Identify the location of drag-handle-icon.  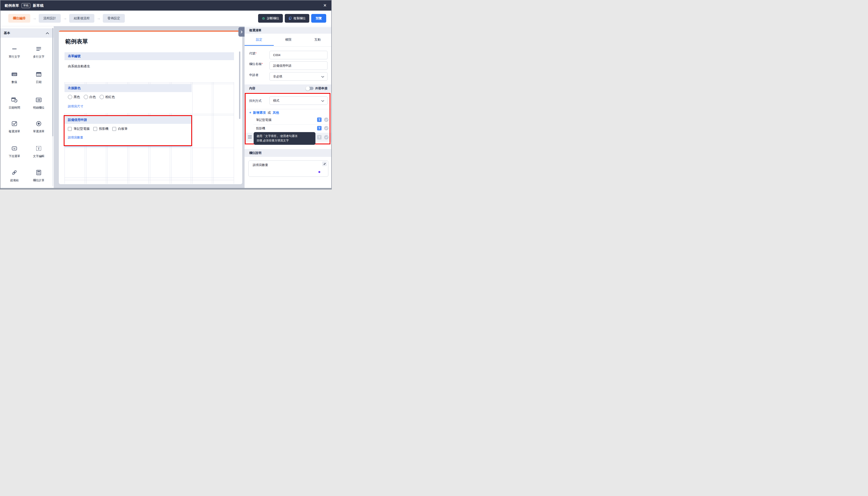
(250, 137).